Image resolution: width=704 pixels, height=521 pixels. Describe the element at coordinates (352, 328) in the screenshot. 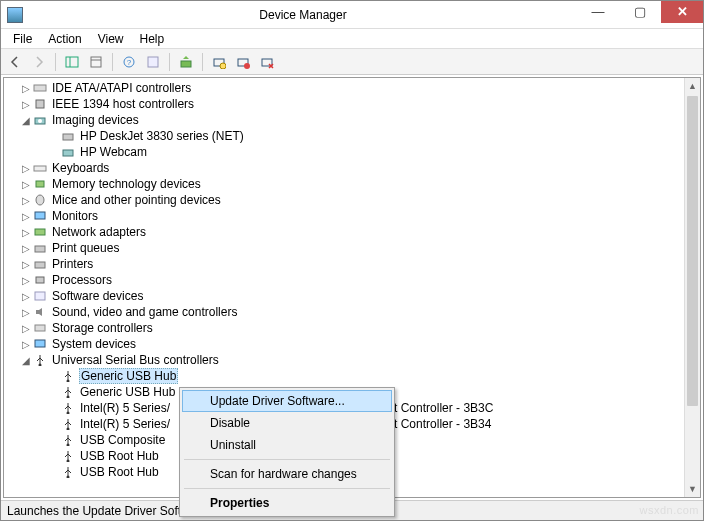

I see `tree-node-storage: ▷Storage controllers` at that location.